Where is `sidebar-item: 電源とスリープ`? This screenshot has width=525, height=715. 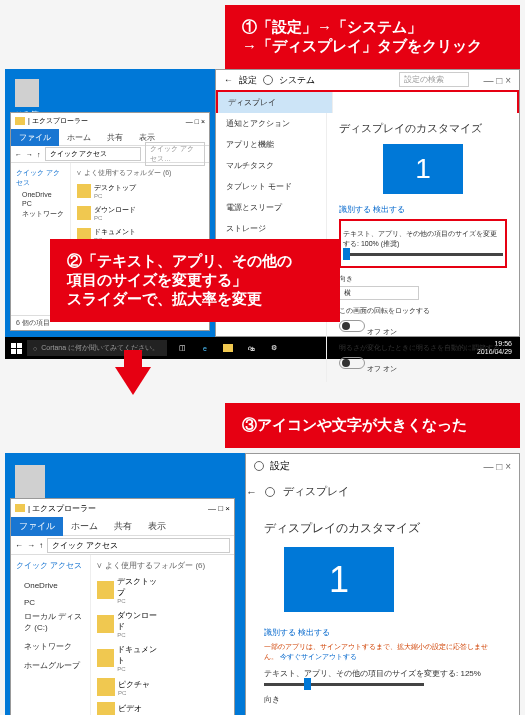
sidebar-item: 電源とスリープ is located at coordinates (271, 208).